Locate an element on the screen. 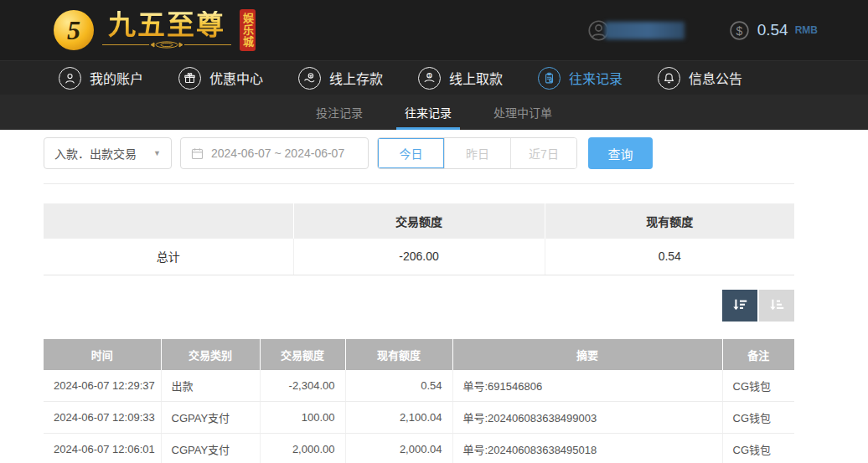  chevron-down-icon: ▼ is located at coordinates (158, 153).